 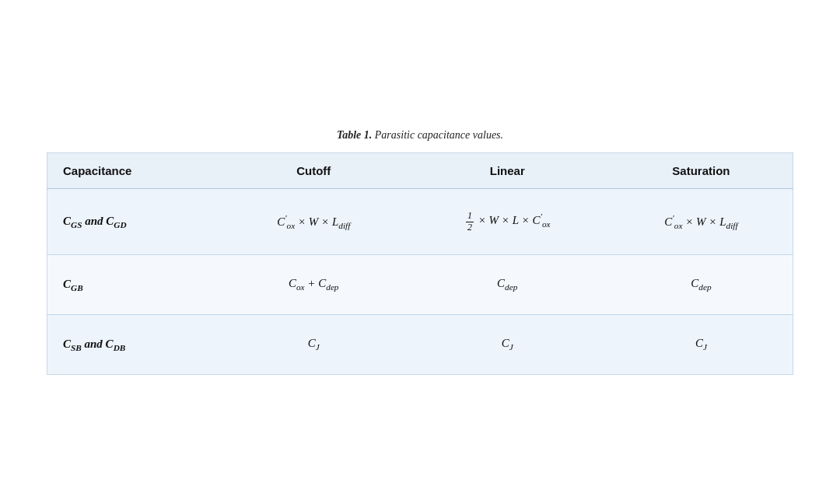 What do you see at coordinates (314, 344) in the screenshot?
I see `row3-cutoff: CJ` at bounding box center [314, 344].